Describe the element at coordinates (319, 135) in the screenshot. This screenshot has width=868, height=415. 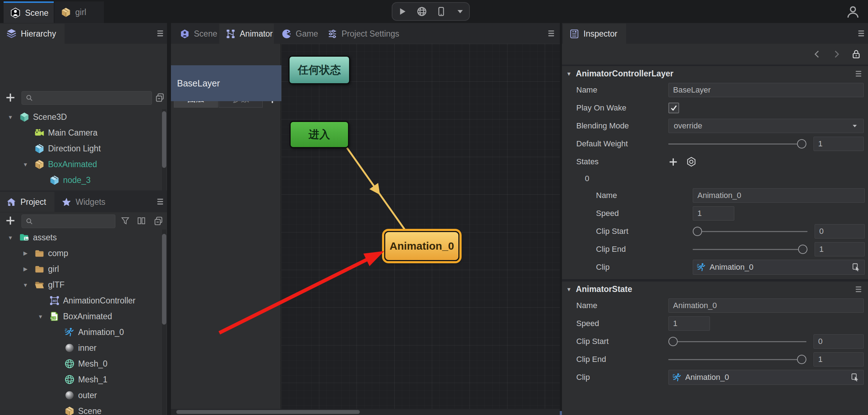
I see `node-entry: 进入` at that location.